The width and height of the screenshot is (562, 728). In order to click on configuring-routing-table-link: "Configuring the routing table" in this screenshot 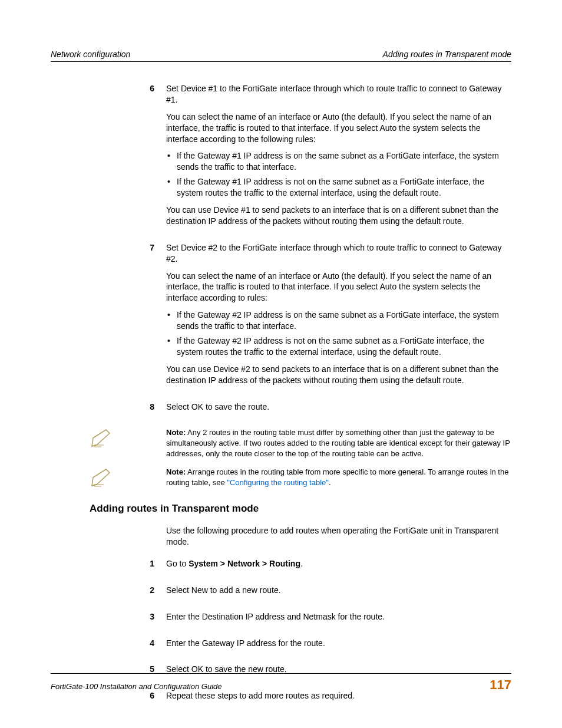, I will do `click(278, 482)`.